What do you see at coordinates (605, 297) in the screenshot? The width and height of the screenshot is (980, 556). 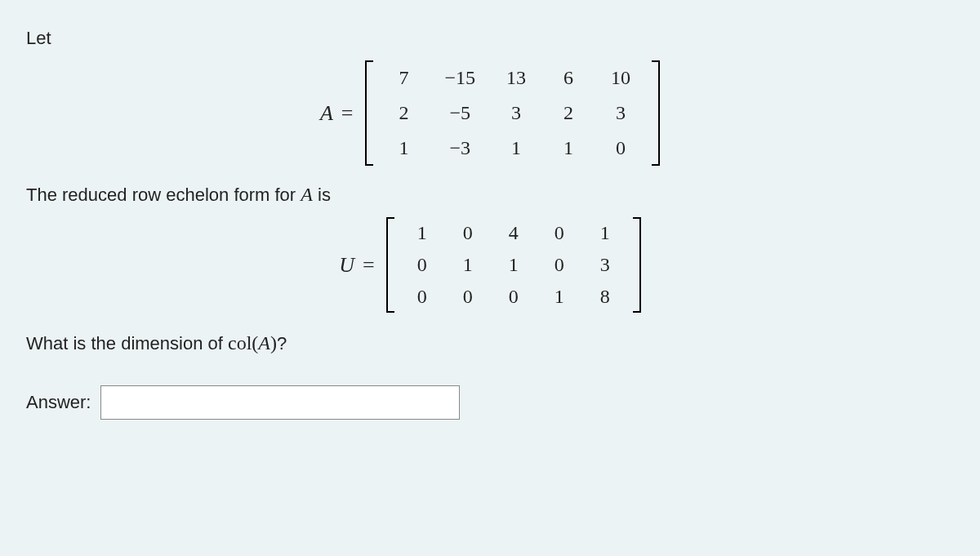 I see `matrix-cell: 8` at bounding box center [605, 297].